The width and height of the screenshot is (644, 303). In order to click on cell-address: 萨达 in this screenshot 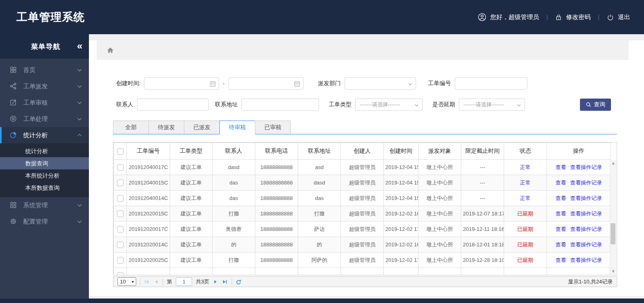, I will do `click(320, 229)`.